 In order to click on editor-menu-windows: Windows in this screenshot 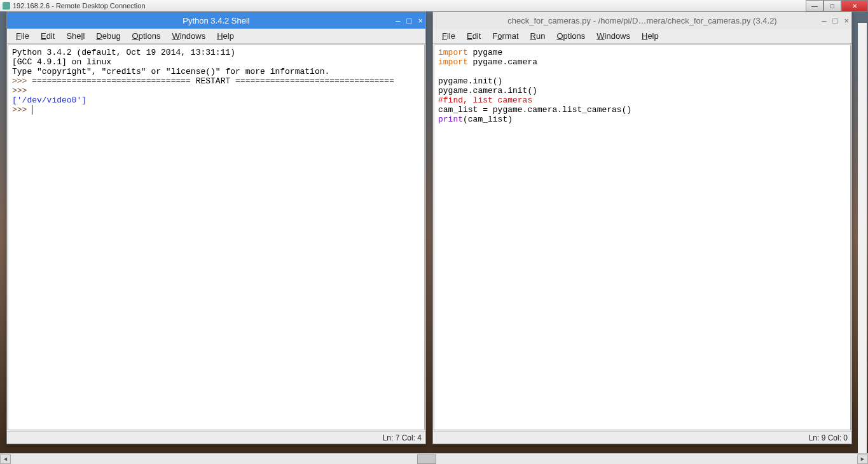, I will do `click(613, 36)`.